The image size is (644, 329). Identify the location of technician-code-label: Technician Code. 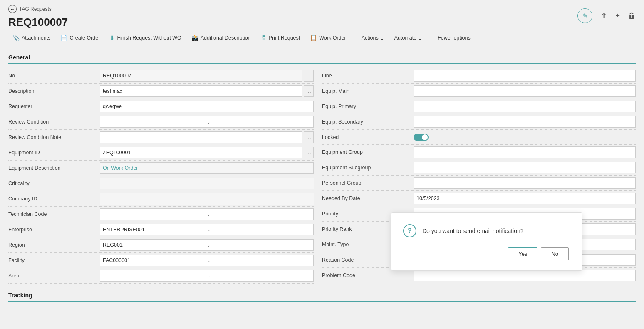
(54, 214).